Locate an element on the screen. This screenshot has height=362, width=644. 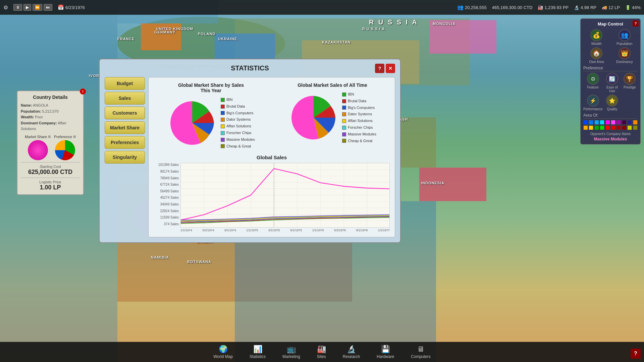
opponent-label: Oppnent's Company Name is located at coordinates (610, 134).